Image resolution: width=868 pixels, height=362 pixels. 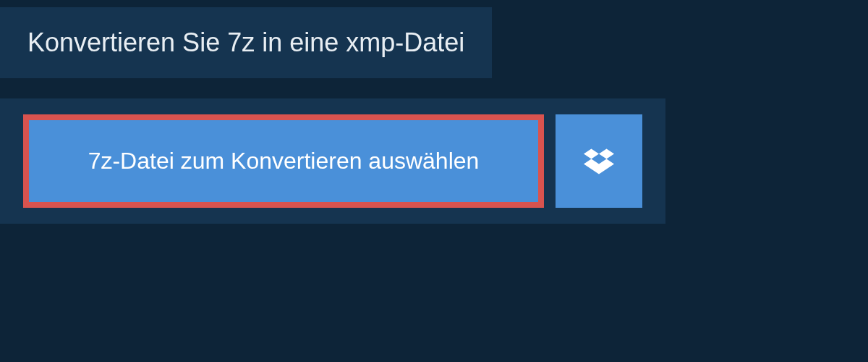 I want to click on select-file-button: 7z-Datei zum Konvertieren auswählen, so click(x=284, y=161).